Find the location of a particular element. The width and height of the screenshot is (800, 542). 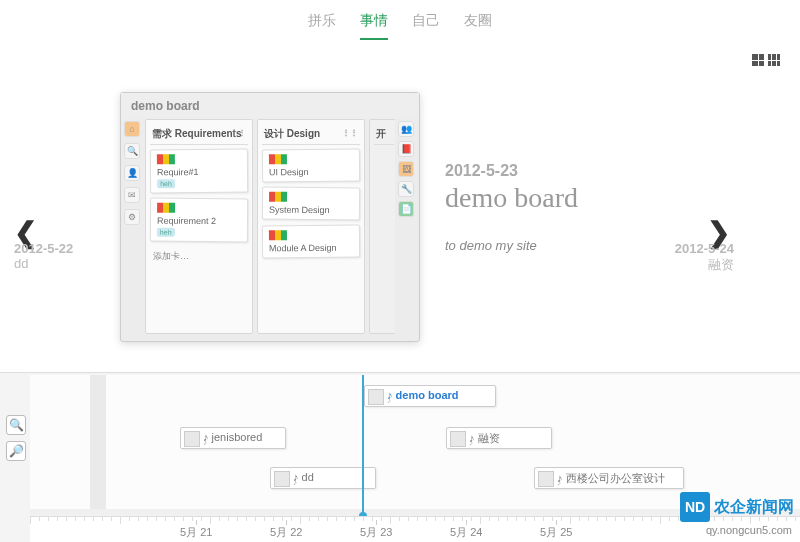

board-left-icons: ⌂ 🔍 👤 ✉ ⚙ is located at coordinates (132, 173).